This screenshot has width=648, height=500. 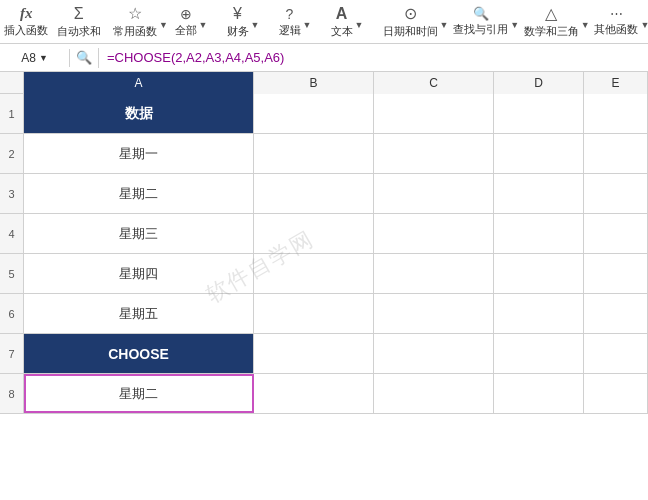 What do you see at coordinates (314, 314) in the screenshot?
I see `cell-b6` at bounding box center [314, 314].